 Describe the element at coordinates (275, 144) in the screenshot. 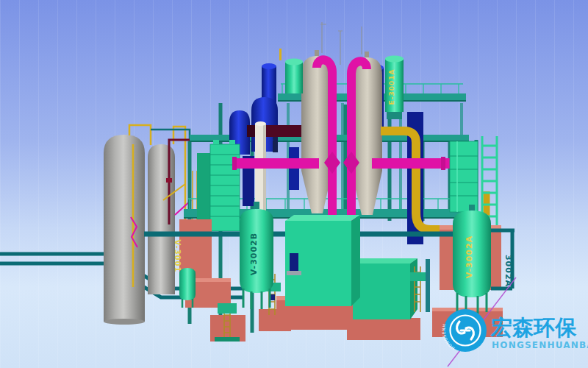

I see `worker-figure` at that location.